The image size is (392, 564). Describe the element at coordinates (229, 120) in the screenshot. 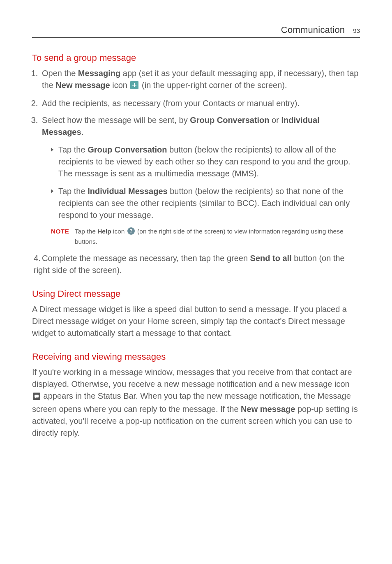

I see `step-3-text-b: Group Conversation` at that location.